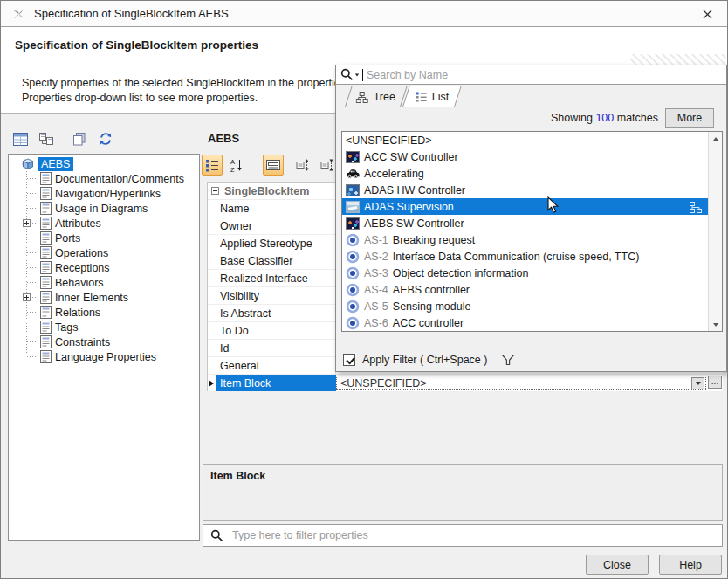  What do you see at coordinates (546, 75) in the screenshot?
I see `search-by-name-input` at bounding box center [546, 75].